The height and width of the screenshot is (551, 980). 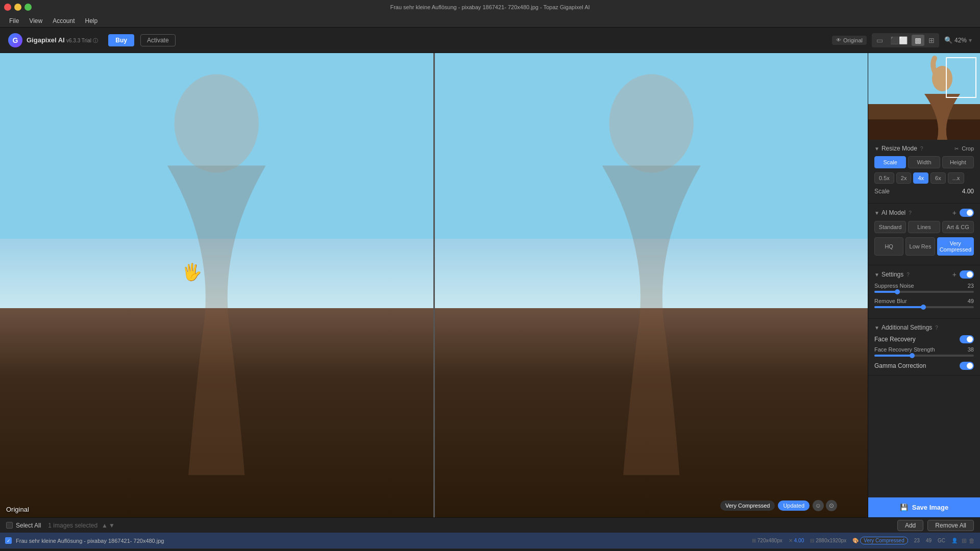 What do you see at coordinates (831, 506) in the screenshot?
I see `badge-icon-compare: ⊙` at bounding box center [831, 506].